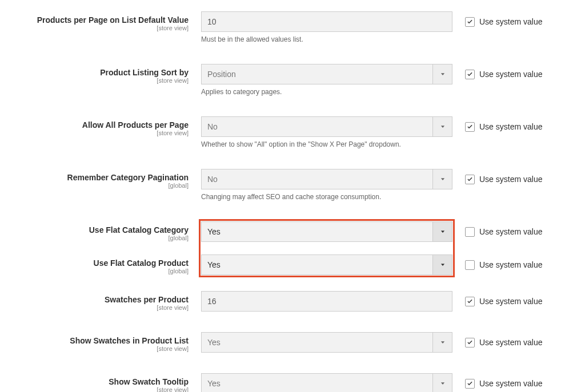 The width and height of the screenshot is (585, 392). Describe the element at coordinates (103, 74) in the screenshot. I see `field-label-col: Product Listing Sort by[store view]` at that location.